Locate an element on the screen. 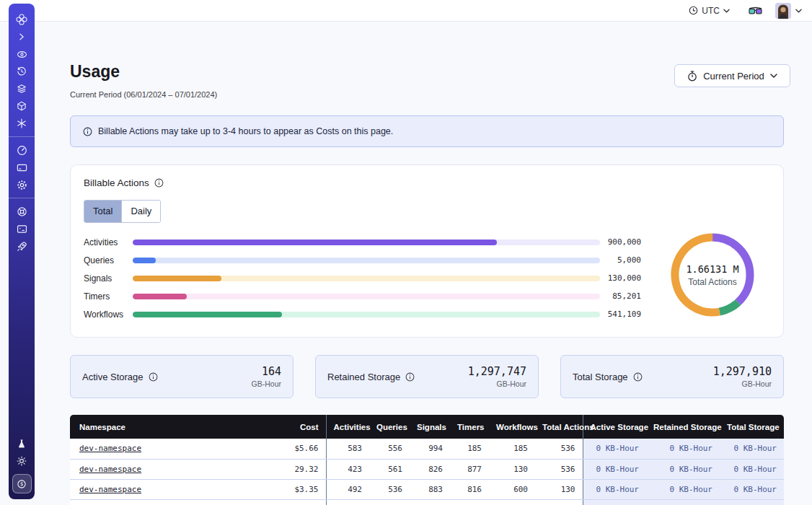 The width and height of the screenshot is (812, 505). active-storage-card: Active Storage 164 GB-Hour is located at coordinates (182, 377).